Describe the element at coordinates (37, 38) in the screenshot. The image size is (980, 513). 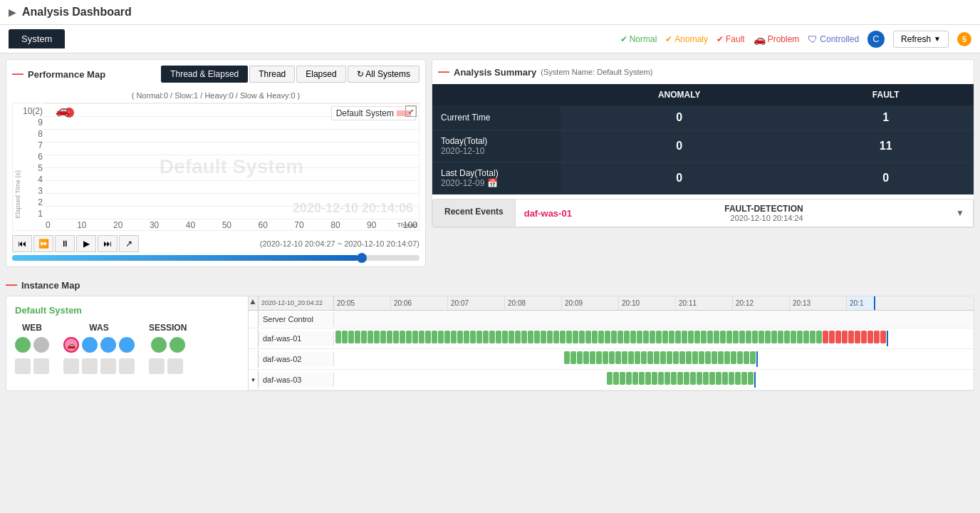
I see `system-tab: System` at that location.